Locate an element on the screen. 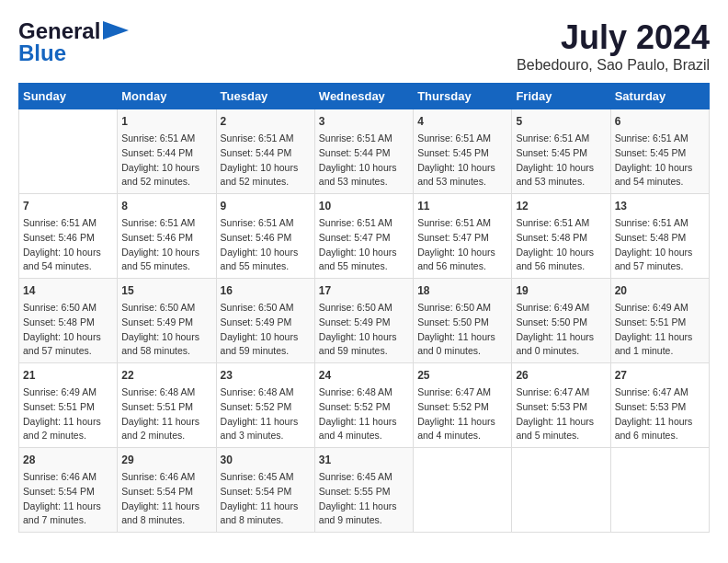 This screenshot has width=728, height=563. calendar-cell: 5Sunrise: 6:51 AMSunset: 5:45 PMDaylight… is located at coordinates (561, 152).